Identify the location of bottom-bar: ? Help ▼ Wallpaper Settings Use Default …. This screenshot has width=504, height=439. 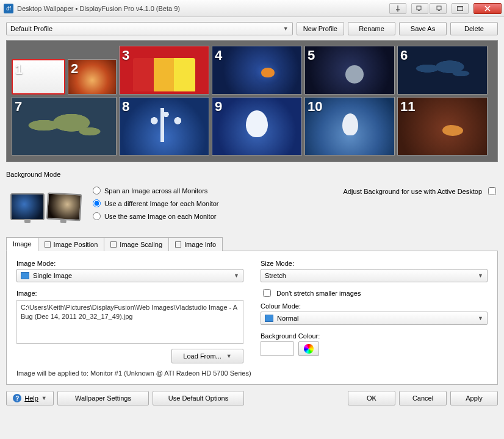
(252, 398).